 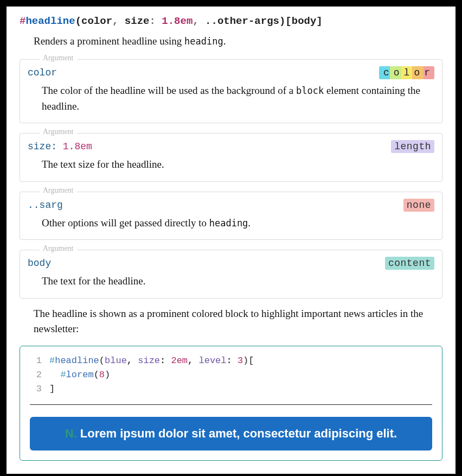 I want to click on arg-kw-val: 1.8em, so click(x=78, y=147).